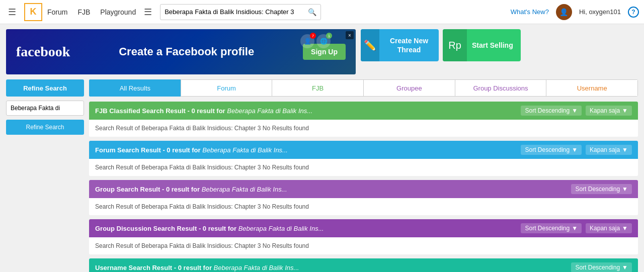 The width and height of the screenshot is (644, 272). I want to click on group-discussion-result-section: Group Discussion Search Result - 0 resul…, so click(363, 237).